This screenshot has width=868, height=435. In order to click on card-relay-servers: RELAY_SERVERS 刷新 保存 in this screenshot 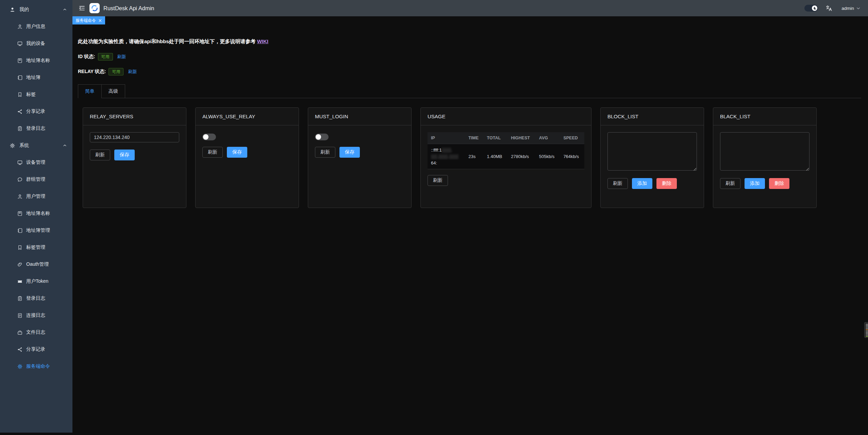, I will do `click(135, 158)`.